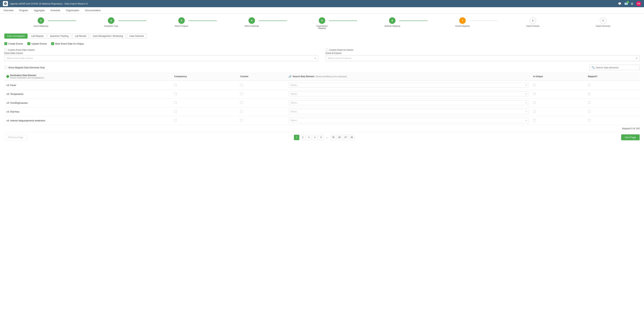  What do you see at coordinates (182, 26) in the screenshot?
I see `step-label-3: Select Program` at bounding box center [182, 26].